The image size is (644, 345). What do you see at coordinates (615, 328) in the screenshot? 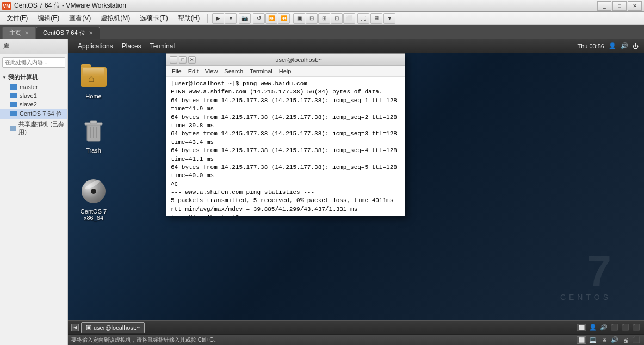
I see `tray-icon-3: ⬛` at bounding box center [615, 328].